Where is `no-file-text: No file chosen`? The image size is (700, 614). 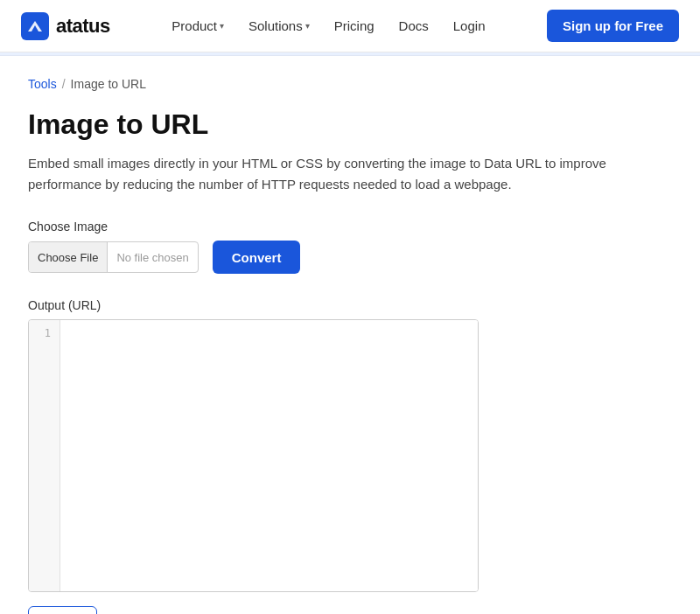 no-file-text: No file chosen is located at coordinates (152, 257).